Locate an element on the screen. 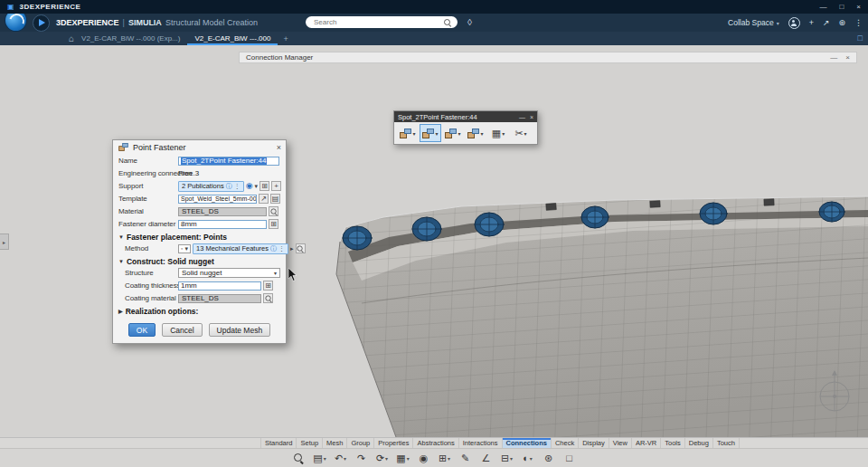  seam-fastener-icon: ▾ is located at coordinates (476, 133).